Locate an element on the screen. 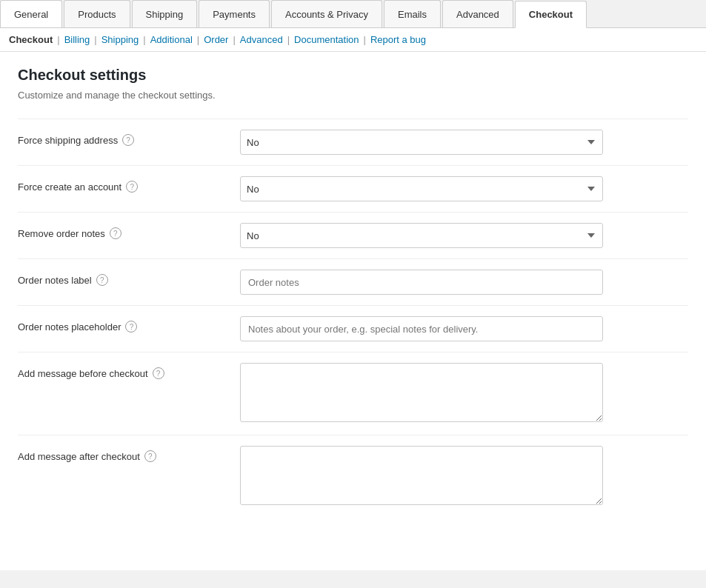  settings-row-add-message-before-checkout: Add message before checkout? is located at coordinates (353, 393).